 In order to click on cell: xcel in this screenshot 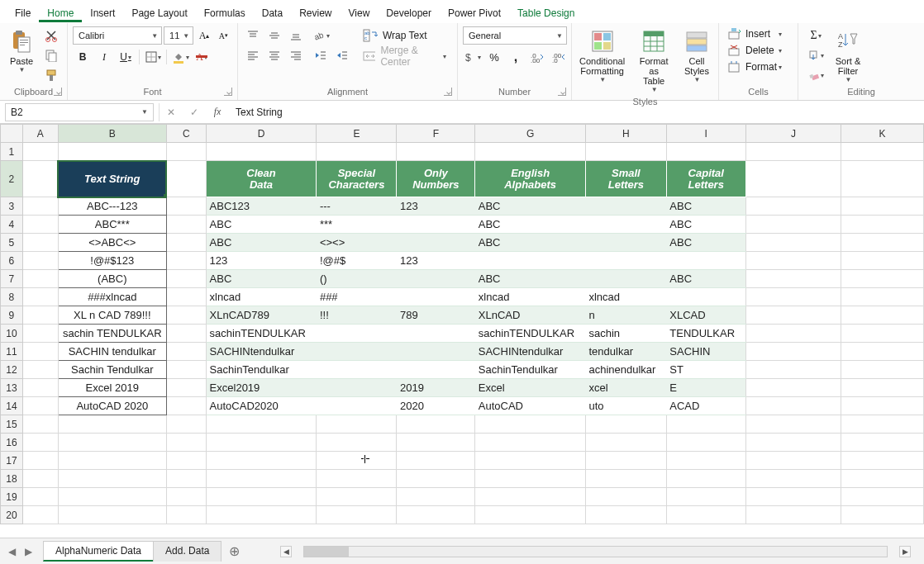, I will do `click(626, 388)`.